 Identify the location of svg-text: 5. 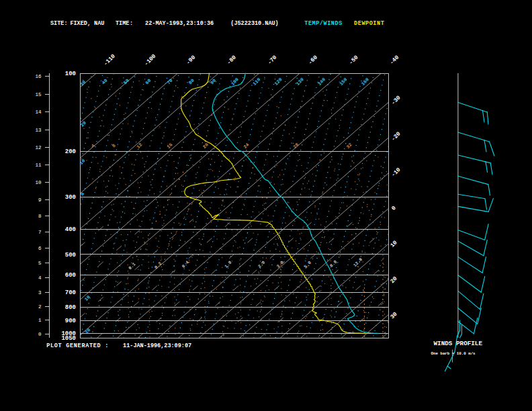
(40, 263).